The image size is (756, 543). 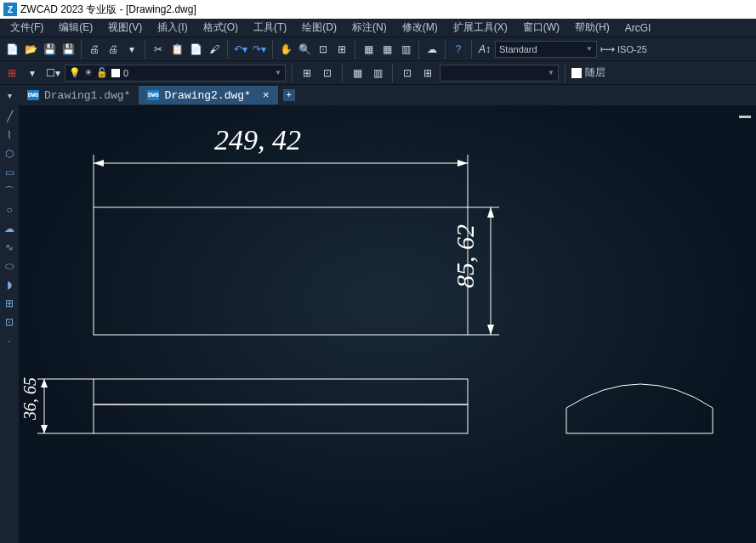 I want to click on layer-icon: ☐▾, so click(x=53, y=73).